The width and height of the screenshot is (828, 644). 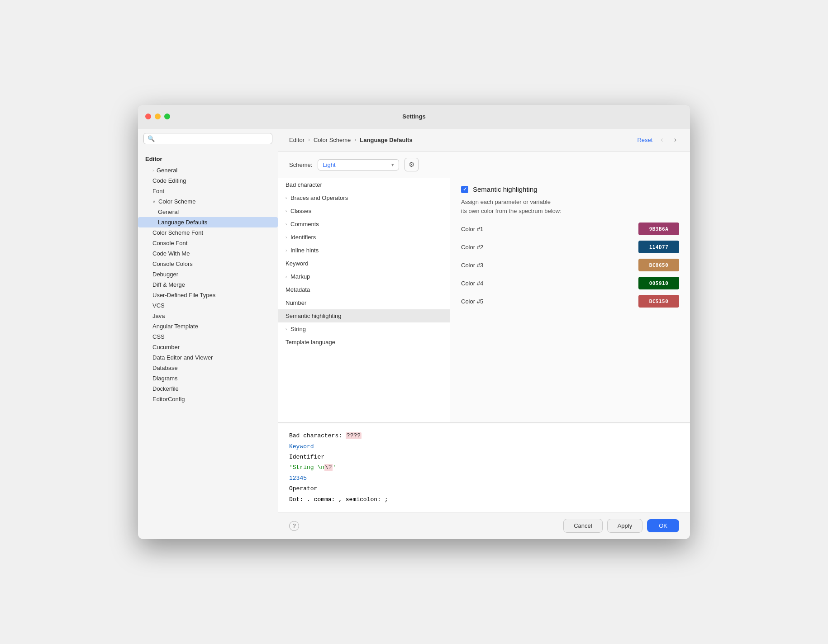 I want to click on semantic-header: Semantic highlighting, so click(x=570, y=189).